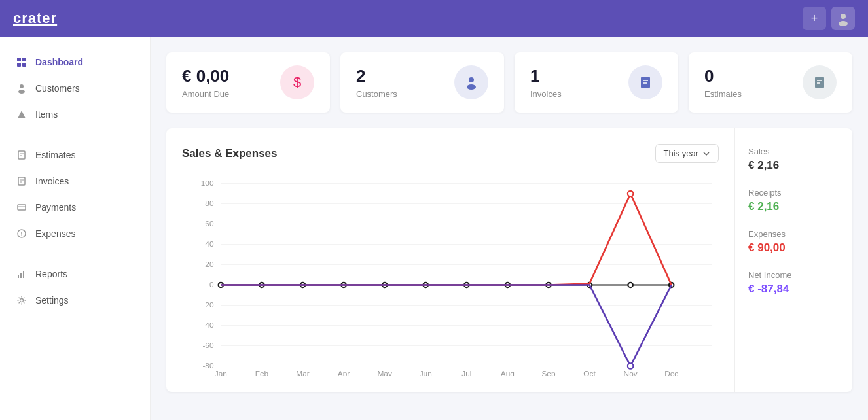 Image resolution: width=868 pixels, height=420 pixels. Describe the element at coordinates (793, 275) in the screenshot. I see `cs-net-income-label: Net Income` at that location.